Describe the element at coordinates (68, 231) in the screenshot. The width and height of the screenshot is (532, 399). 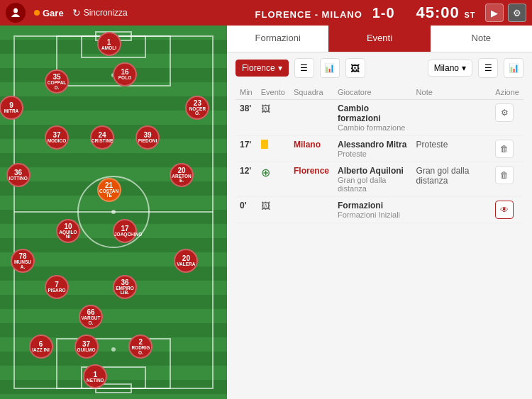
I see `player-10: 10AQUILO NI` at that location.